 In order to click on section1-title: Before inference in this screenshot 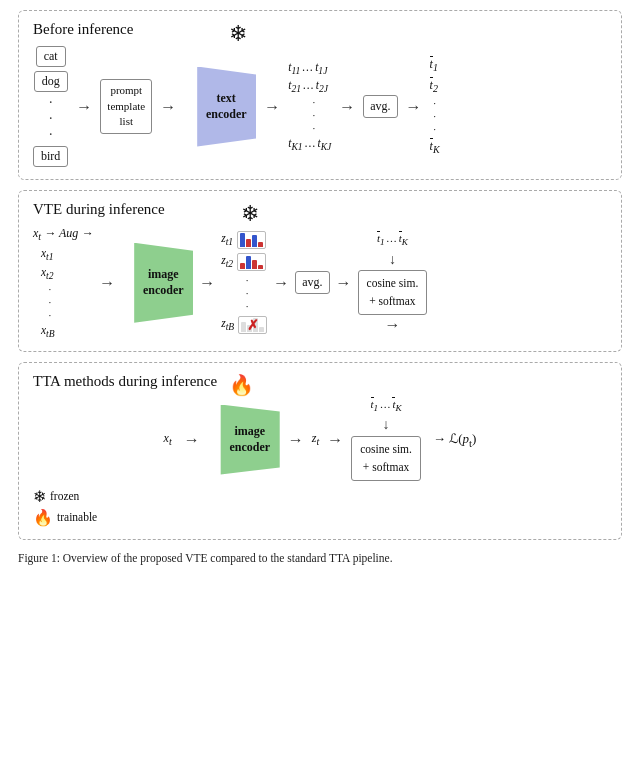, I will do `click(320, 30)`.